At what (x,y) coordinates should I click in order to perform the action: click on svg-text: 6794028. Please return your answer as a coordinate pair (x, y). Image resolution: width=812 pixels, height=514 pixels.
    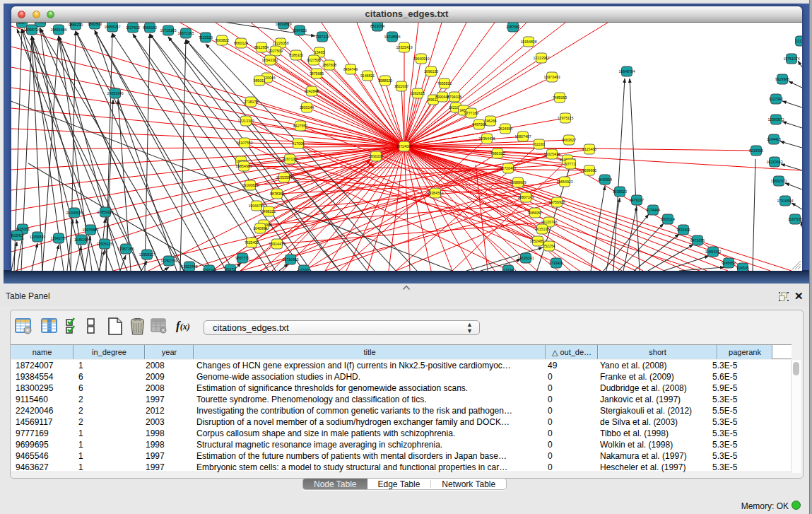
    Looking at the image, I should click on (454, 97).